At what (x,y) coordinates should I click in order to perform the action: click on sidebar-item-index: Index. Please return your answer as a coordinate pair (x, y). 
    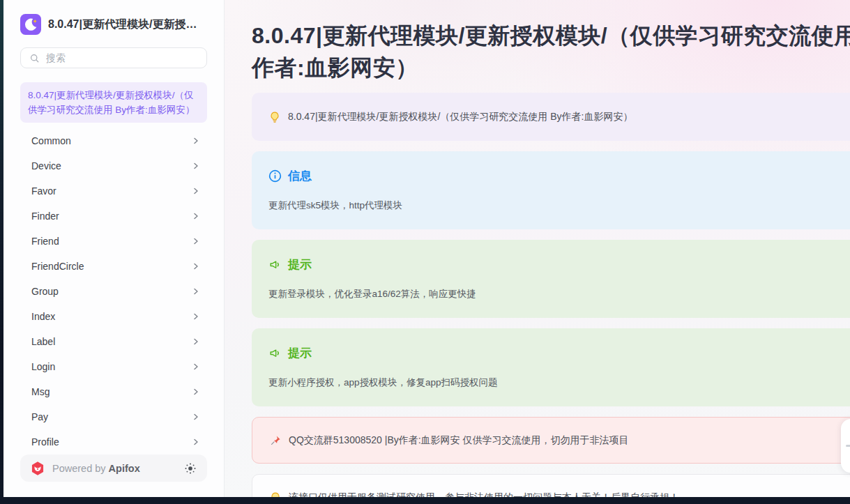
    Looking at the image, I should click on (114, 316).